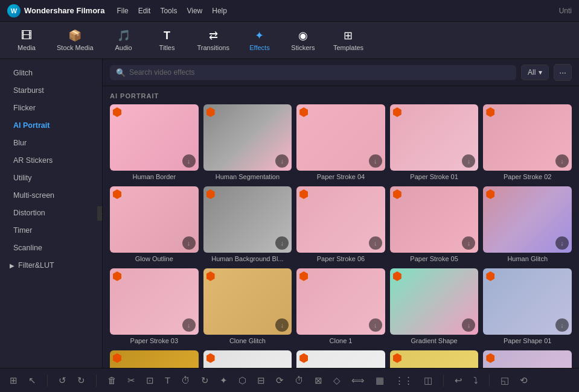 Image resolution: width=579 pixels, height=392 pixels. I want to click on bottom-shape-icon: ⬡, so click(243, 381).